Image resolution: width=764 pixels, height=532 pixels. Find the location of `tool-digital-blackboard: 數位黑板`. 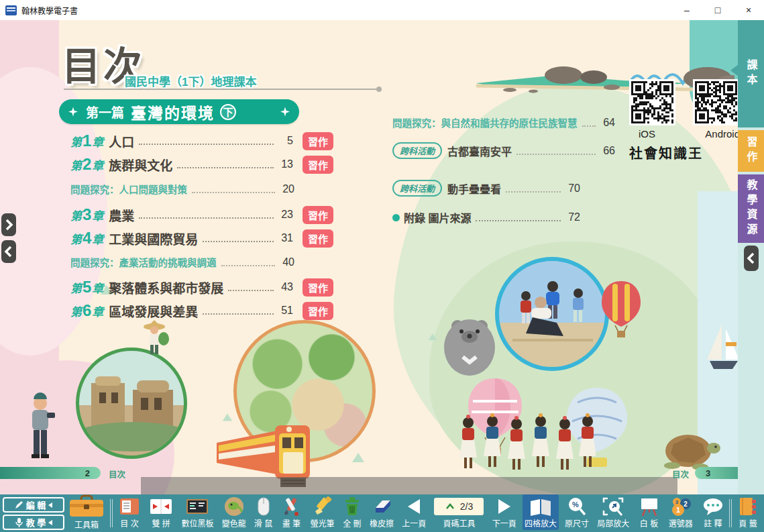

tool-digital-blackboard: 數位黑板 is located at coordinates (197, 513).